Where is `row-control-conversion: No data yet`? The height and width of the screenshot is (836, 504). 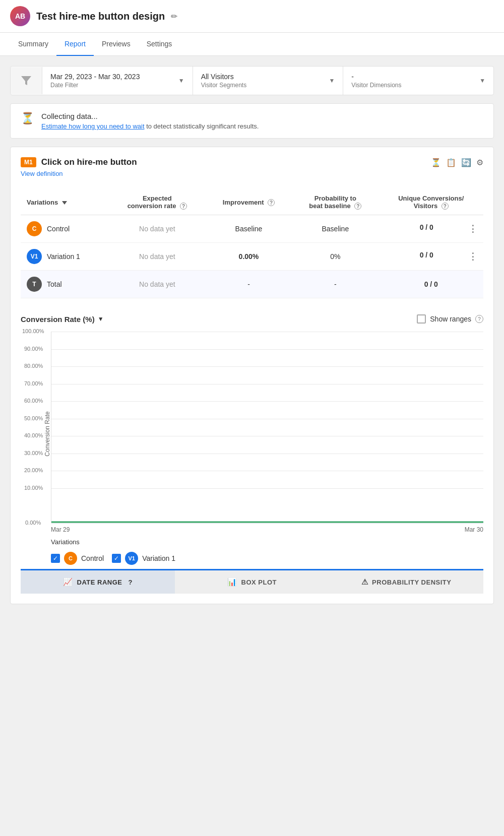 row-control-conversion: No data yet is located at coordinates (157, 229).